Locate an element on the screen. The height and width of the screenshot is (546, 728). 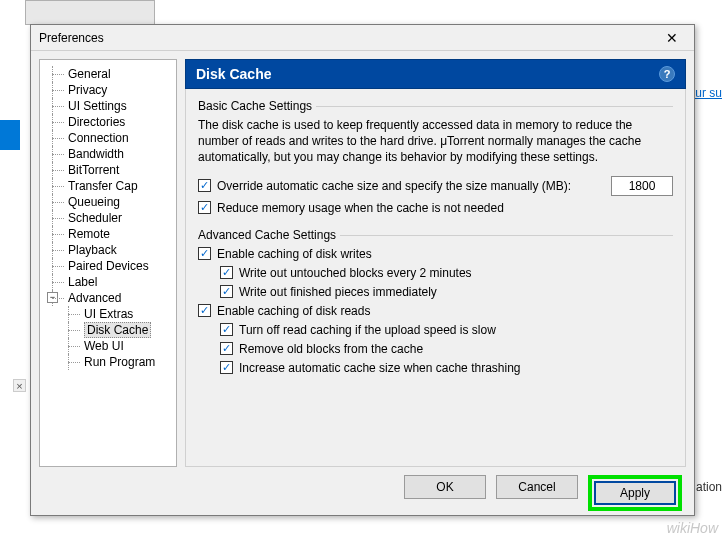
tree-item-connection: Connection is located at coordinates (108, 138).